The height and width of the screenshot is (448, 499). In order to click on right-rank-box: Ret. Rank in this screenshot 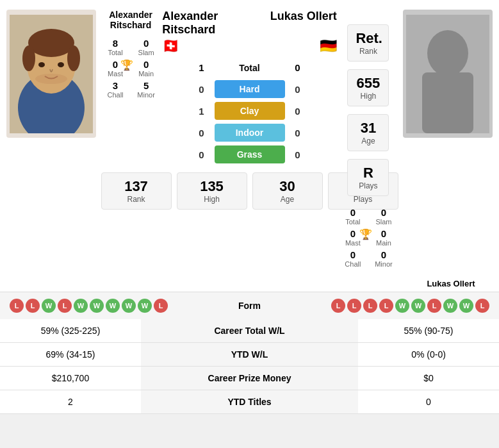, I will do `click(368, 43)`.